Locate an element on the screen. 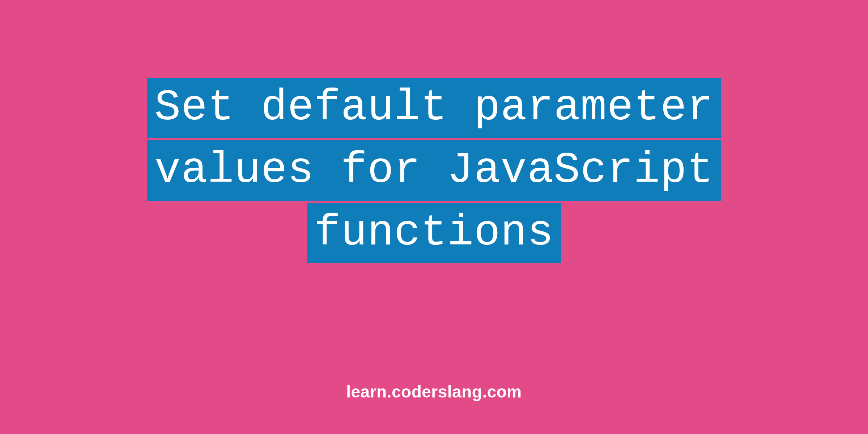 This screenshot has height=434, width=868. title-line-3: functions is located at coordinates (434, 233).